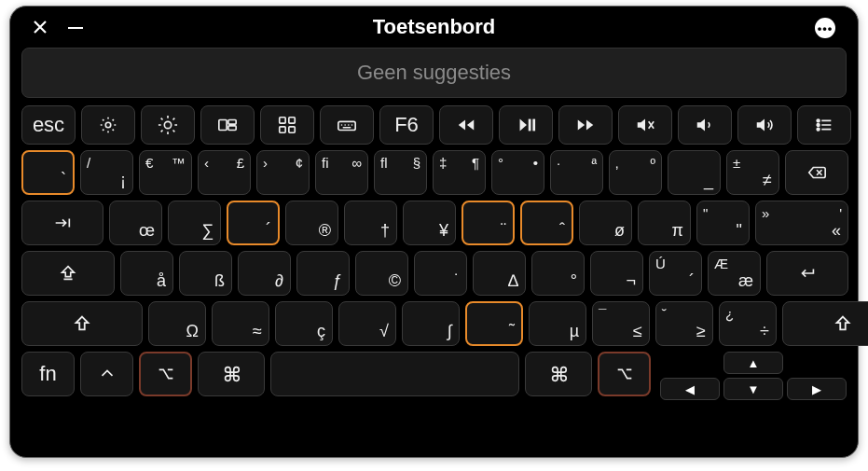  Describe the element at coordinates (265, 273) in the screenshot. I see `key-d: ∂` at that location.